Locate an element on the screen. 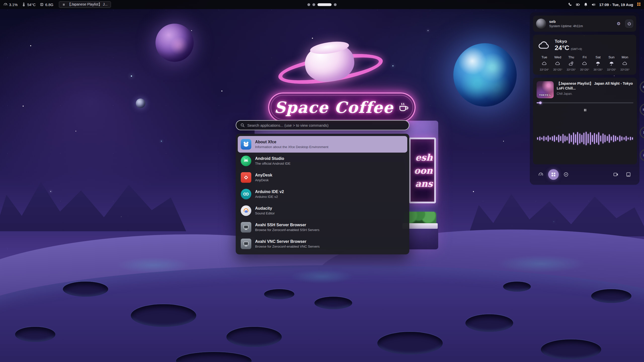 This screenshot has width=644, height=362. weather-timezone: (GMT+9) is located at coordinates (576, 49).